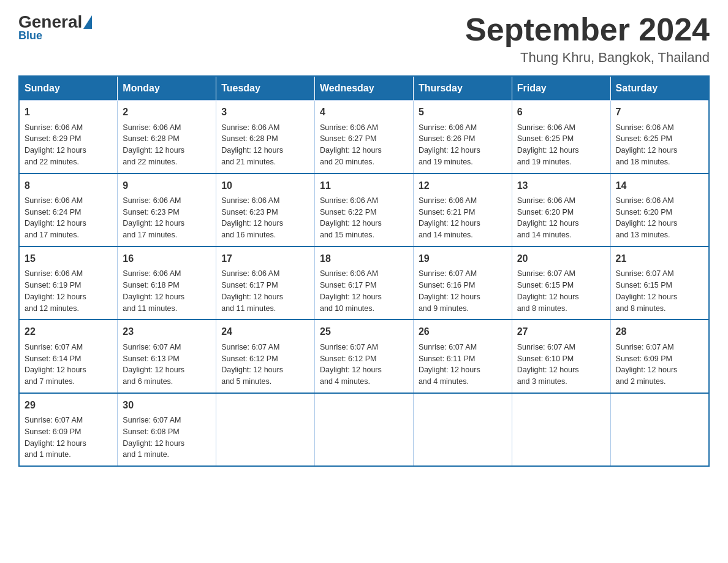  Describe the element at coordinates (463, 145) in the screenshot. I see `day-info: Sunrise: 6:06 AMSunset: 6:26 PMDaylight:…` at that location.